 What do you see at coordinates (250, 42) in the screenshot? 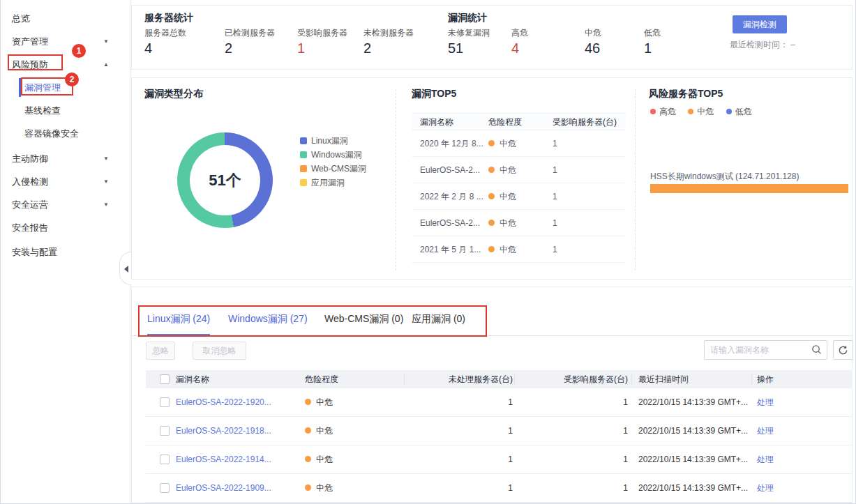
I see `stat-scanned-servers: 已检测服务器2` at bounding box center [250, 42].